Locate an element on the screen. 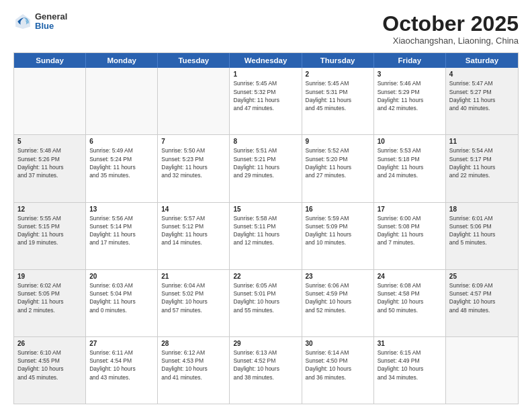 The width and height of the screenshot is (532, 411). day-cell-9: 9Sunrise: 5:52 AM Sunset: 5:20 PM Daylig… is located at coordinates (339, 168).